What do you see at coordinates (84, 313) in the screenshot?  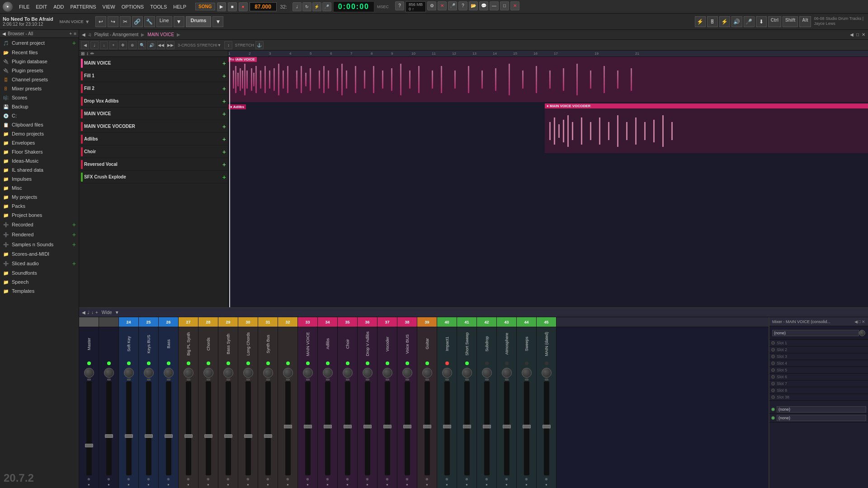 I see `mixer-back: ◀` at bounding box center [84, 313].